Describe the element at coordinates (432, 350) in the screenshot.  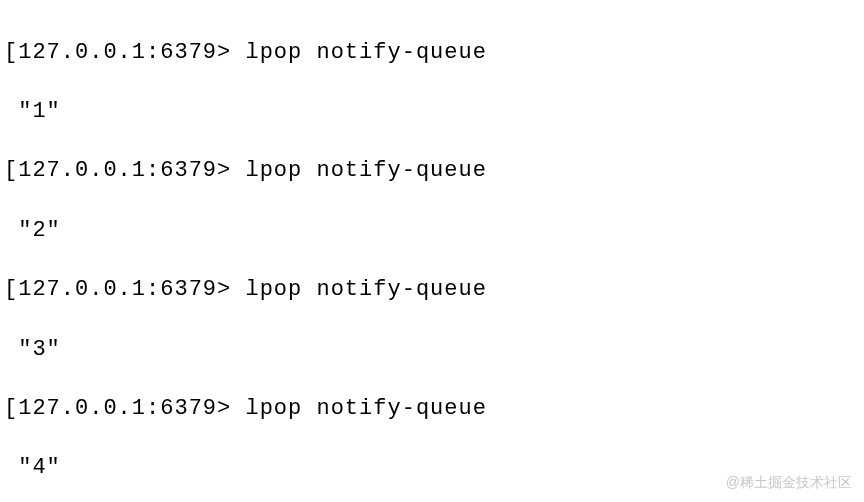
I see `result-line: "3"` at that location.